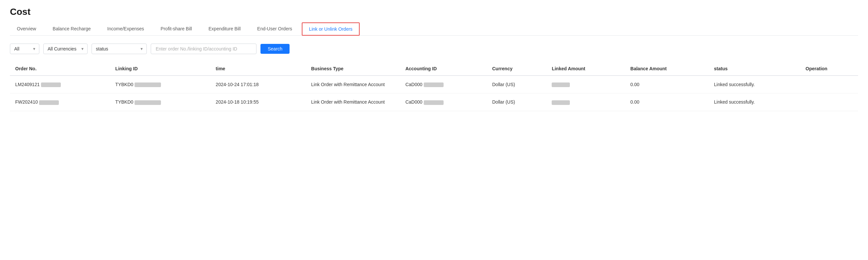 This screenshot has width=868, height=260. Describe the element at coordinates (258, 85) in the screenshot. I see `cell-time: 2024-10-24 17:01:18` at that location.